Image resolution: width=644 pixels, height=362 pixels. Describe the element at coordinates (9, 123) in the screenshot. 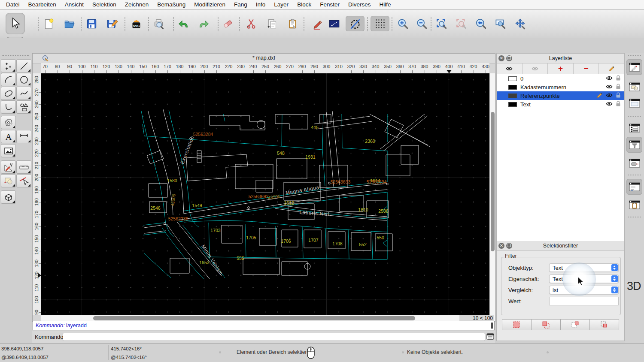

I see `draw-hatch-button` at that location.